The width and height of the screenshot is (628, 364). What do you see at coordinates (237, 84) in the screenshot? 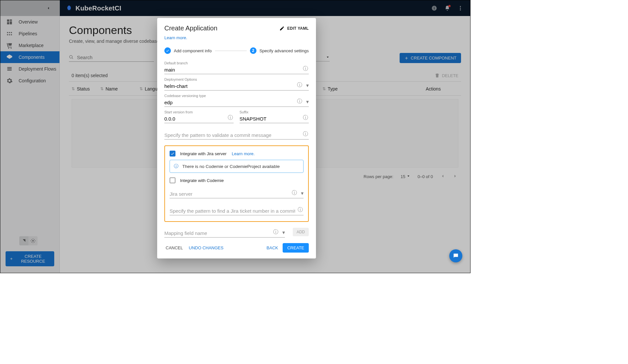
I see `deployment-options-field: Deployment Options ⓘ ▾` at bounding box center [237, 84].